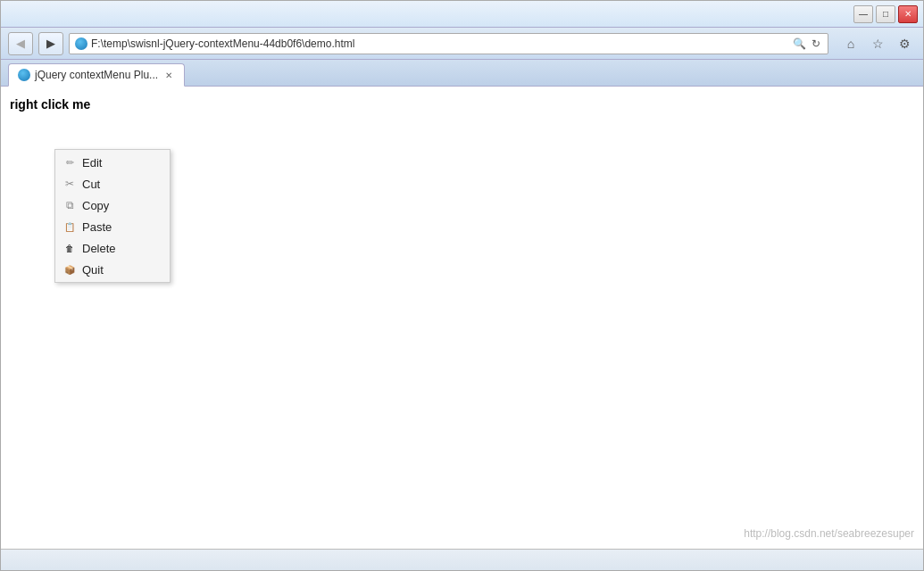 This screenshot has height=571, width=924. What do you see at coordinates (112, 184) in the screenshot?
I see `context-menu-item-cut: Cut` at bounding box center [112, 184].